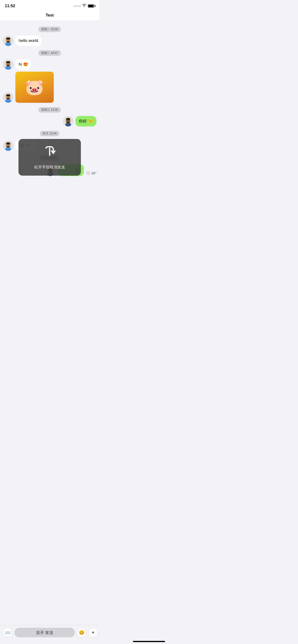 The image size is (298, 644). What do you see at coordinates (24, 64) in the screenshot?
I see `message-bubble-hi: hi 😍` at bounding box center [24, 64].